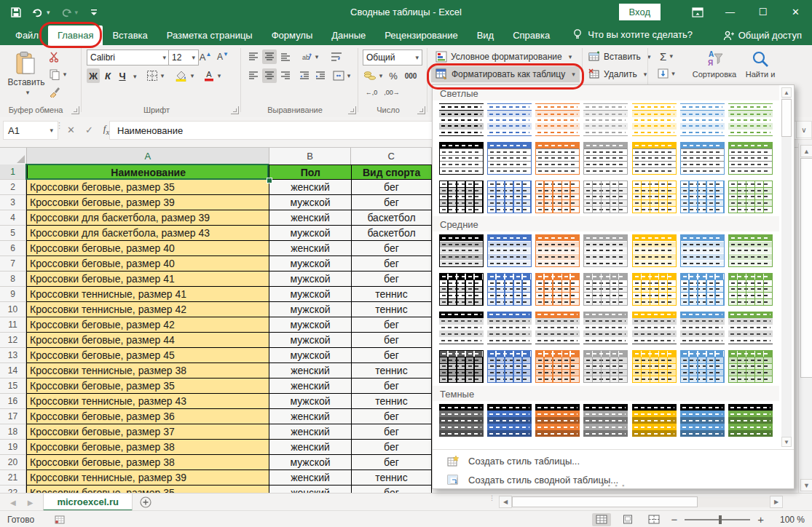 Image resolution: width=812 pixels, height=527 pixels. Describe the element at coordinates (148, 218) in the screenshot. I see `cell-A4: Кроссовки для баскетбола, размер 39` at that location.